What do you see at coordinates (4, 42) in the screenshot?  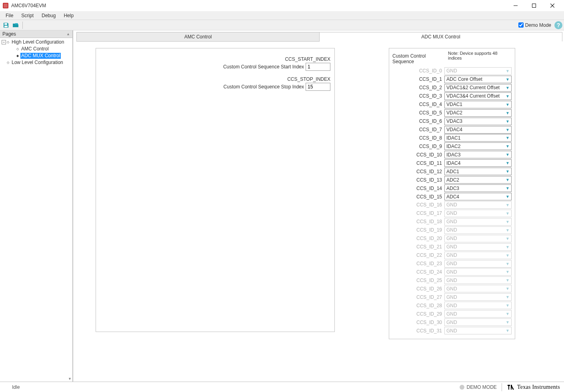 I see `tree-expander-icon: −` at bounding box center [4, 42].